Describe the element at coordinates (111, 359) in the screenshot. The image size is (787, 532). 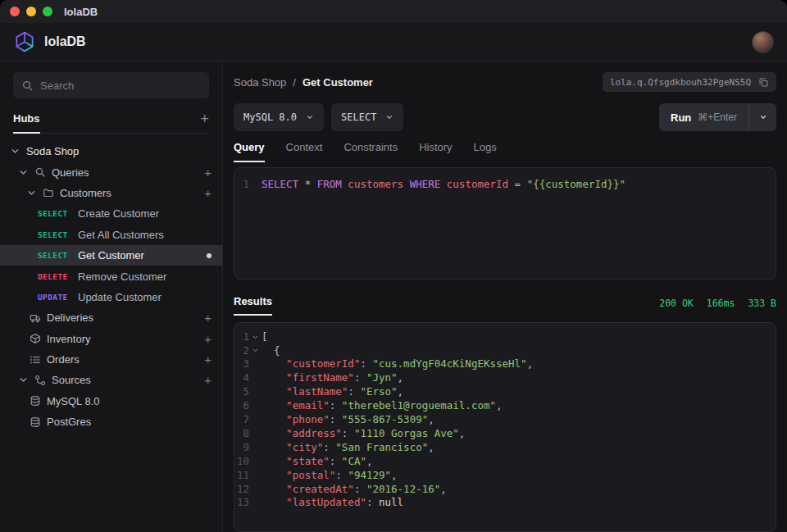
I see `sidebar-item-orders: Orders+` at that location.